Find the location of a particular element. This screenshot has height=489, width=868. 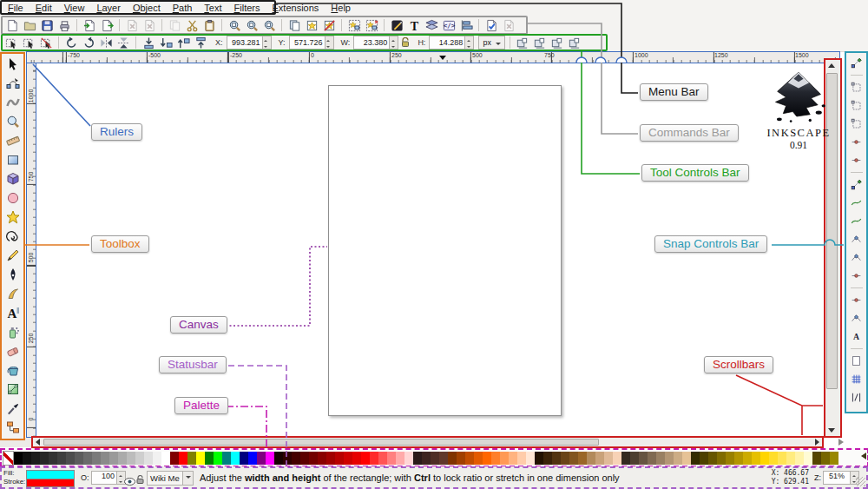

resize-grip is located at coordinates (861, 481).